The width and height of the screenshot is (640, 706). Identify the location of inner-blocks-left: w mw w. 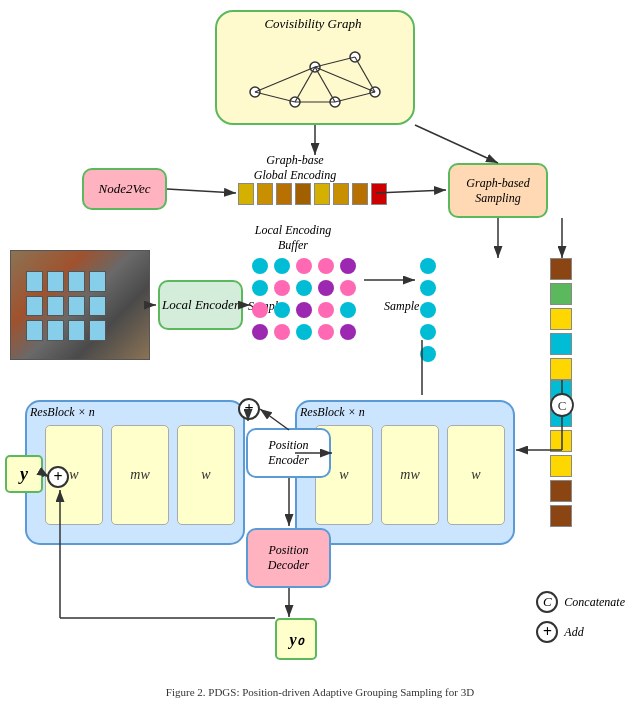
(140, 475).